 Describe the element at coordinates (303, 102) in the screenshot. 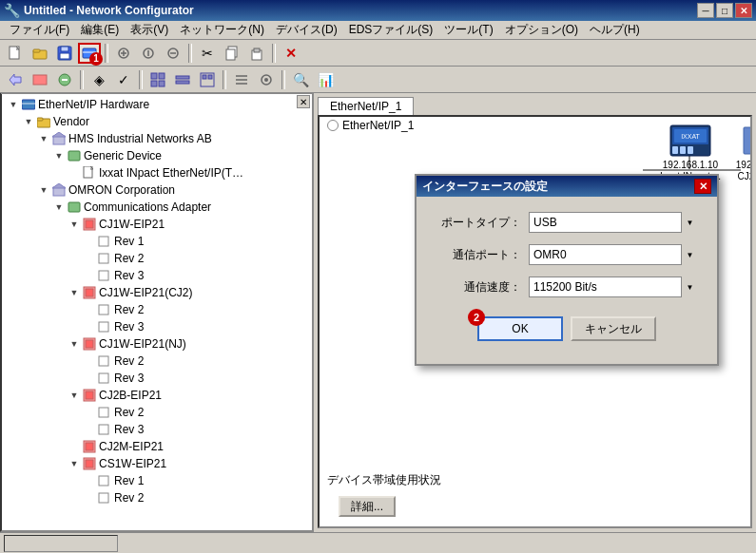

I see `left-panel-close-button: ✕` at that location.